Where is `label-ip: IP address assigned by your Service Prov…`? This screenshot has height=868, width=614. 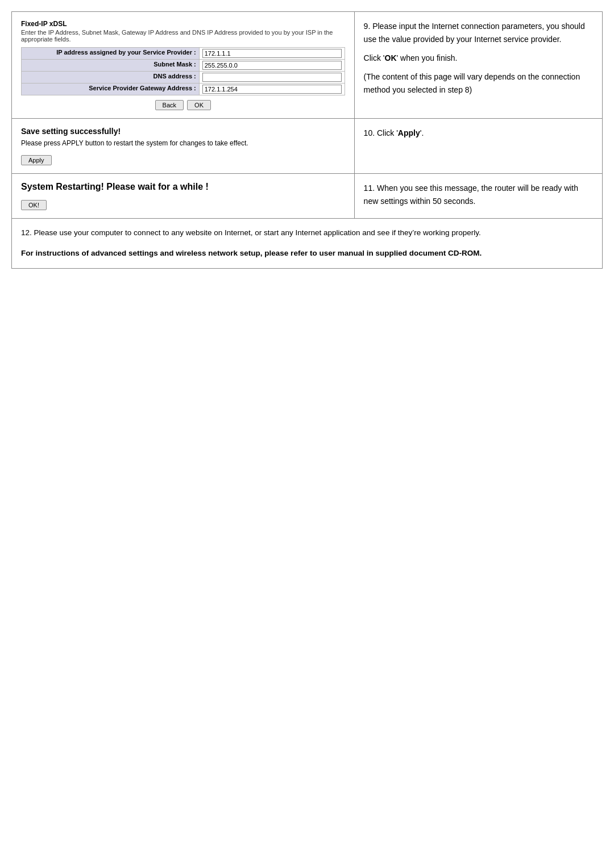 label-ip: IP address assigned by your Service Prov… is located at coordinates (110, 53).